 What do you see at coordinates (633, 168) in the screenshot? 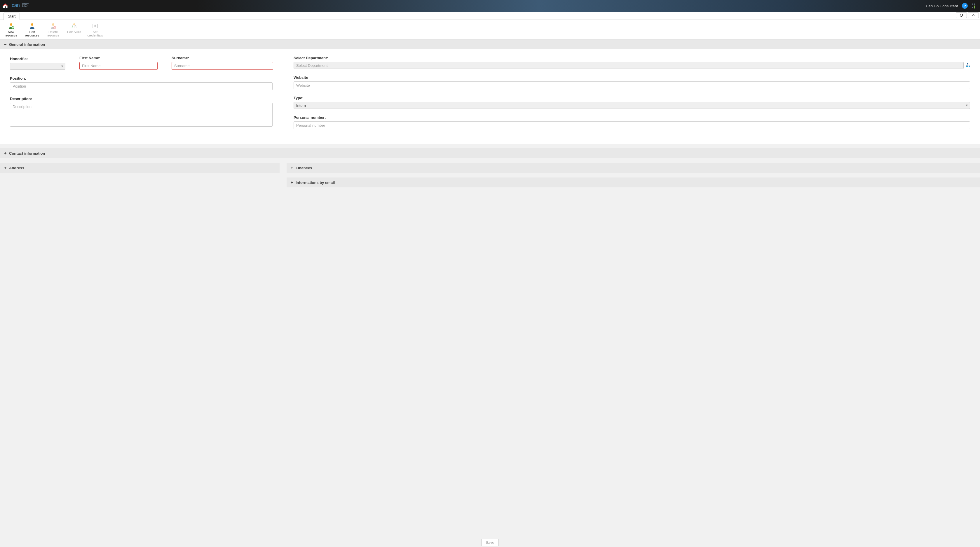
I see `section-finances-header: + Finances` at bounding box center [633, 168].